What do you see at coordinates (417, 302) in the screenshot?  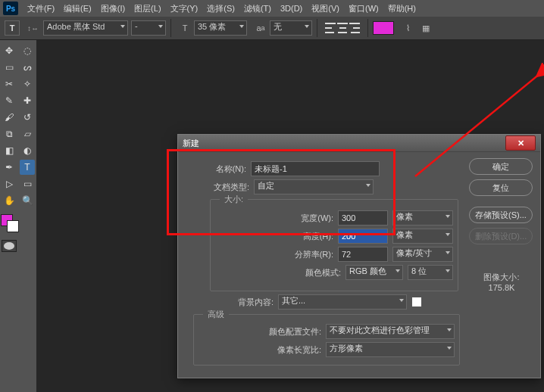 I see `bg-color-swatch` at bounding box center [417, 302].